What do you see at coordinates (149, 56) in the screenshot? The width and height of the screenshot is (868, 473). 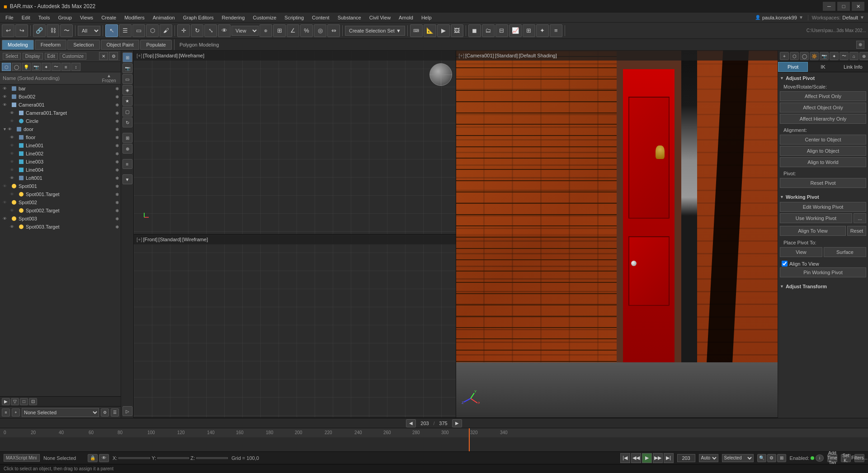 I see `vp-top-label-top: [Top]` at bounding box center [149, 56].